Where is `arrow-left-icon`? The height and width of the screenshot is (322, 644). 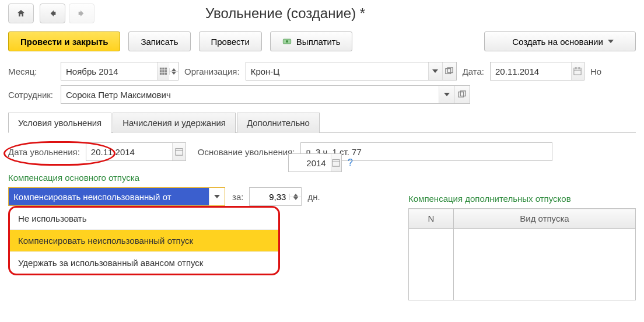 arrow-left-icon is located at coordinates (52, 13).